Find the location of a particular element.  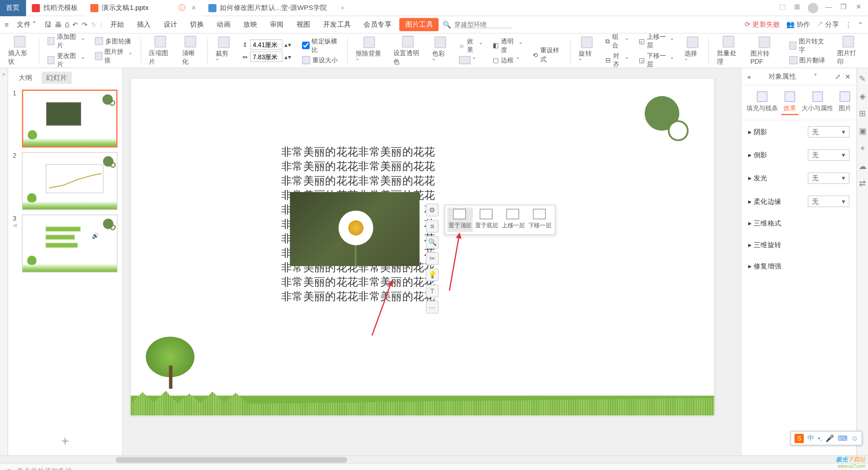

move-backward-button: 下移一层 is located at coordinates (540, 220).